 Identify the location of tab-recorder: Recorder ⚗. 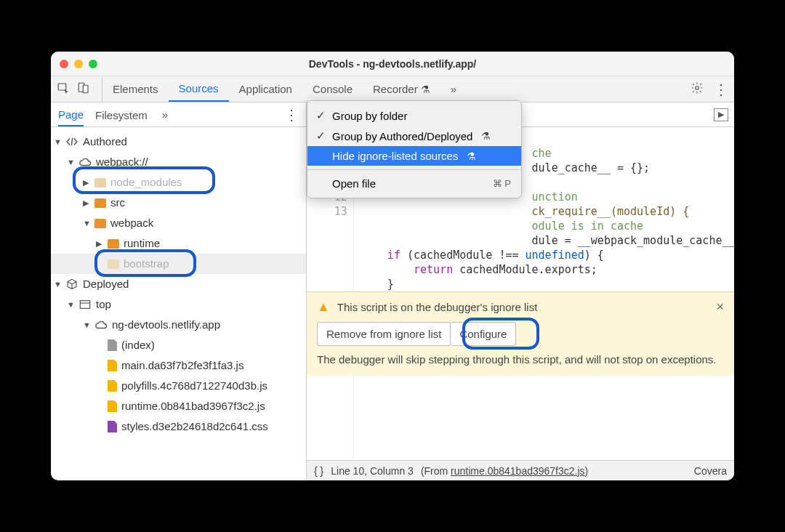
(401, 89).